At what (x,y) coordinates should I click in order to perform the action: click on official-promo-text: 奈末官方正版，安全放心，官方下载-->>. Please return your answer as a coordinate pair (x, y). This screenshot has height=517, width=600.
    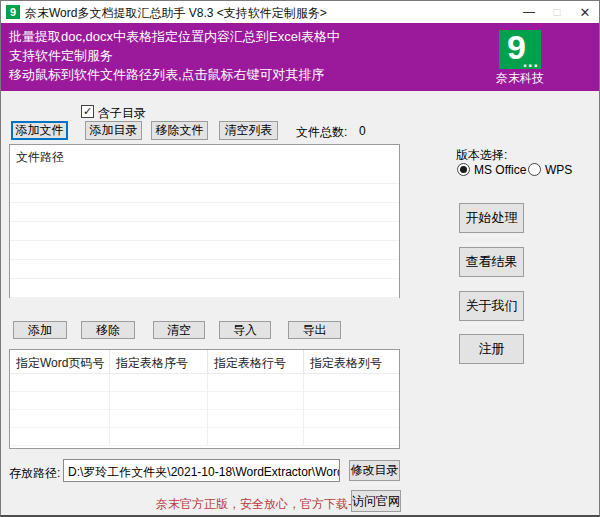
    Looking at the image, I should click on (263, 504).